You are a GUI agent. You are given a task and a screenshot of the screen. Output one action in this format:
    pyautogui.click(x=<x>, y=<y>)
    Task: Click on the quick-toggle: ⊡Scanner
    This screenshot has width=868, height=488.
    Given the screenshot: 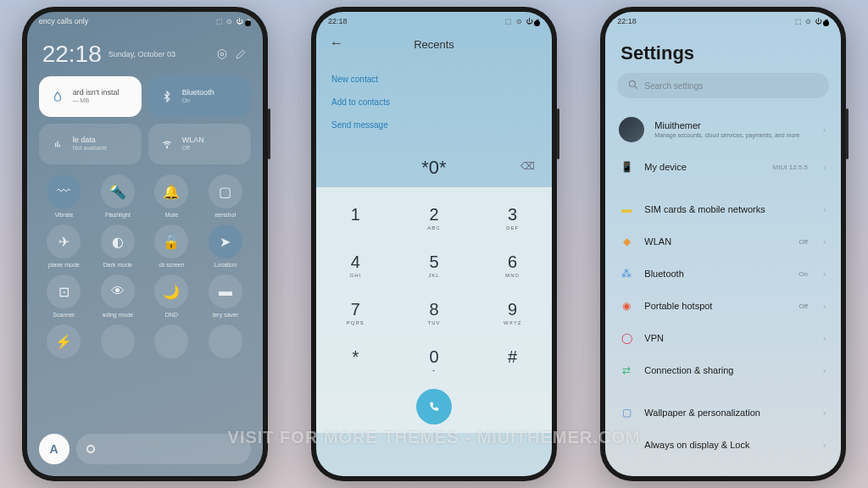 What is the action you would take?
    pyautogui.click(x=64, y=297)
    